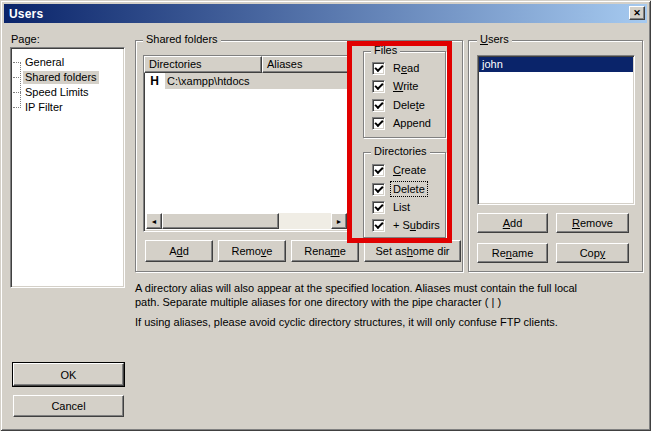 The image size is (651, 431). I want to click on page-item-label: Shared folders, so click(61, 78).